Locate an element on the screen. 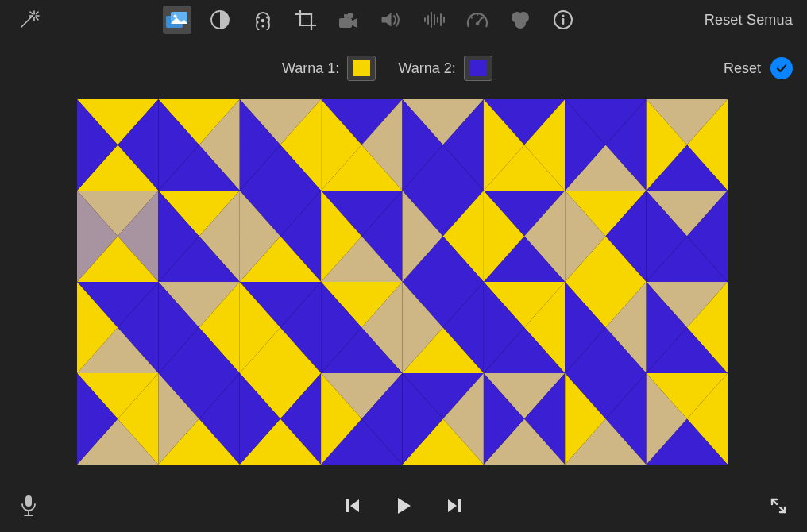 The width and height of the screenshot is (807, 532). reset-section: Reset is located at coordinates (758, 68).